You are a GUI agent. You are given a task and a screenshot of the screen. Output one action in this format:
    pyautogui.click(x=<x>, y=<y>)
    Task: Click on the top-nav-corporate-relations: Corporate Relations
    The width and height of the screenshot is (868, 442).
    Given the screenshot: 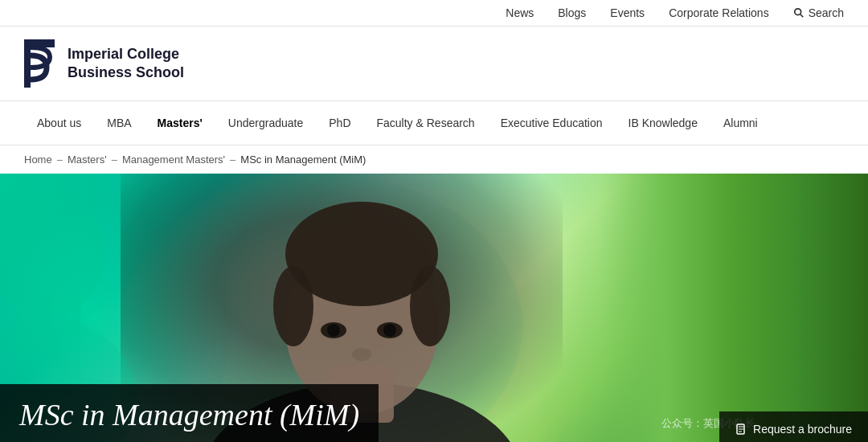 What is the action you would take?
    pyautogui.click(x=719, y=13)
    